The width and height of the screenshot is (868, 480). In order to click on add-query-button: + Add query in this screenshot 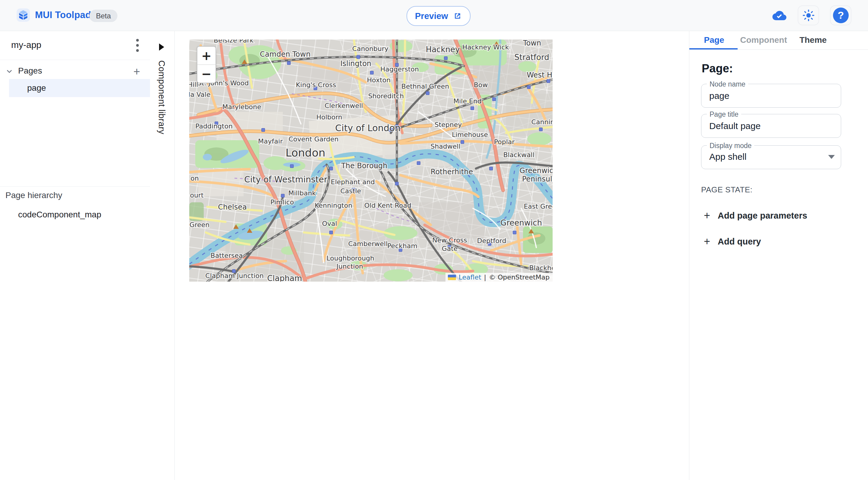, I will do `click(733, 242)`.